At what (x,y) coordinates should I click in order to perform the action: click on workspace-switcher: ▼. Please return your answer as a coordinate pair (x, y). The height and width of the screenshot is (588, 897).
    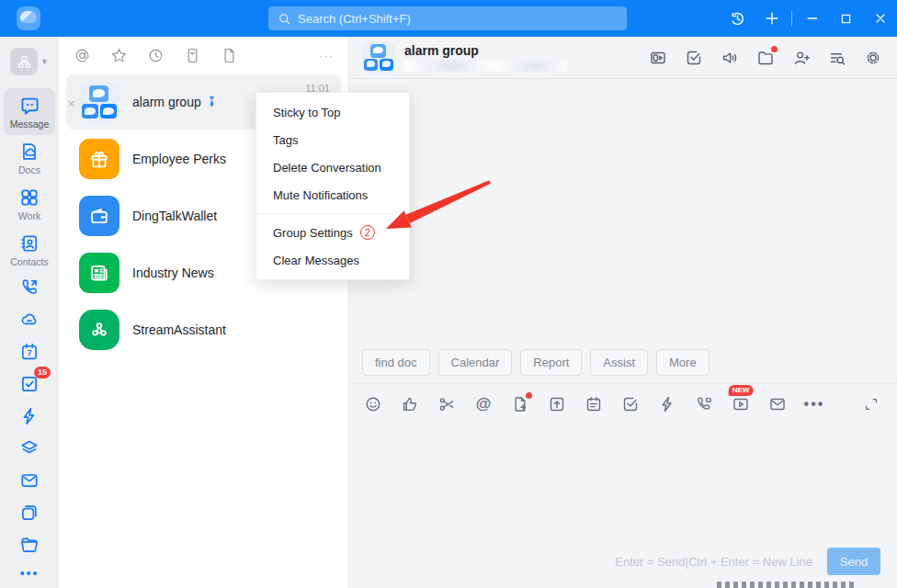
    Looking at the image, I should click on (29, 62).